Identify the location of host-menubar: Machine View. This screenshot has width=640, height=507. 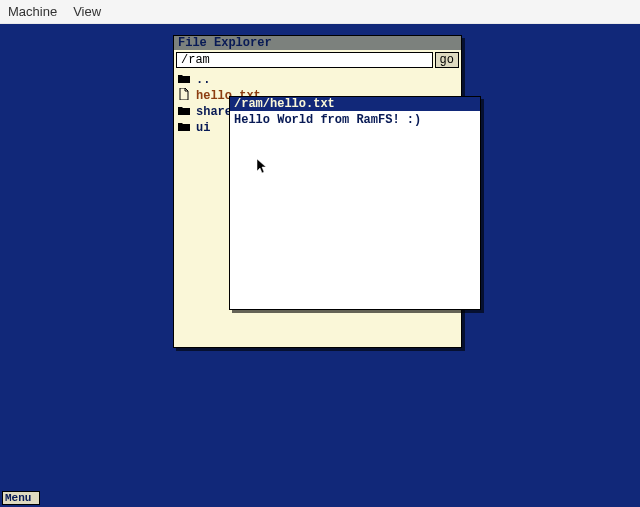
(320, 12).